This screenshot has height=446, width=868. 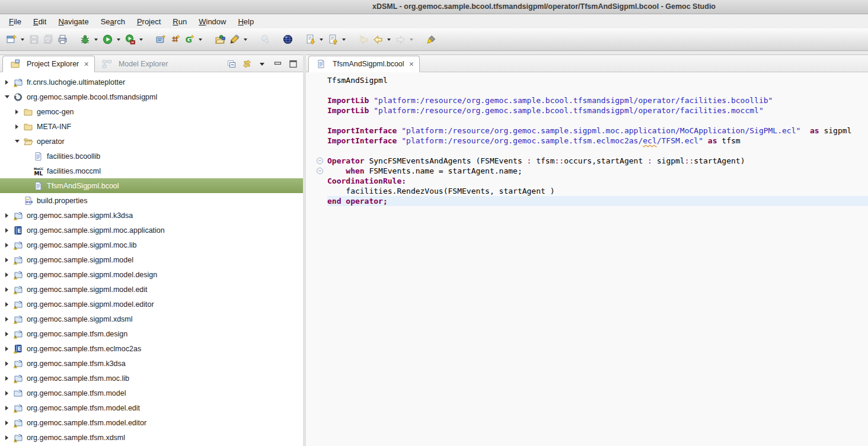 What do you see at coordinates (152, 319) in the screenshot?
I see `tree-item: org.gemoc.sample.sigpml.xdsml` at bounding box center [152, 319].